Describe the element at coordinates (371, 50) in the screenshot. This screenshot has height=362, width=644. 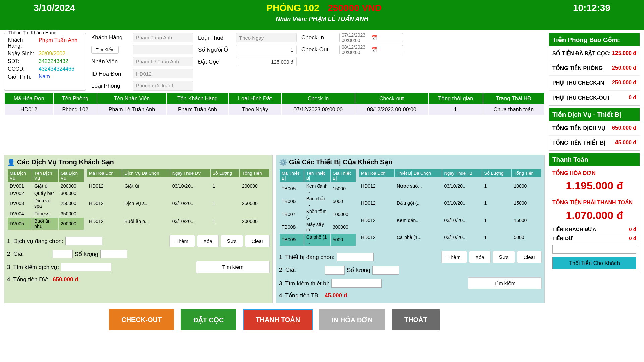
I see `checkout-input: 08/12/2023 00:00:00📅` at that location.